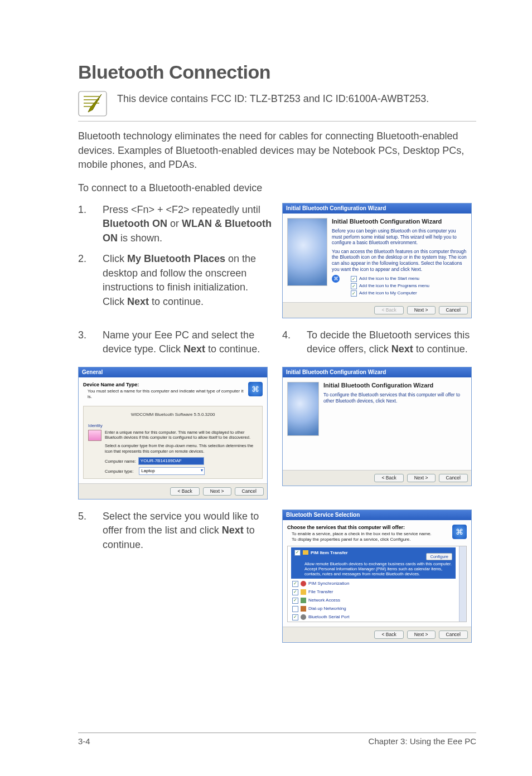  Describe the element at coordinates (187, 342) in the screenshot. I see `step-text: Name your Eee PC and select the device t…` at that location.